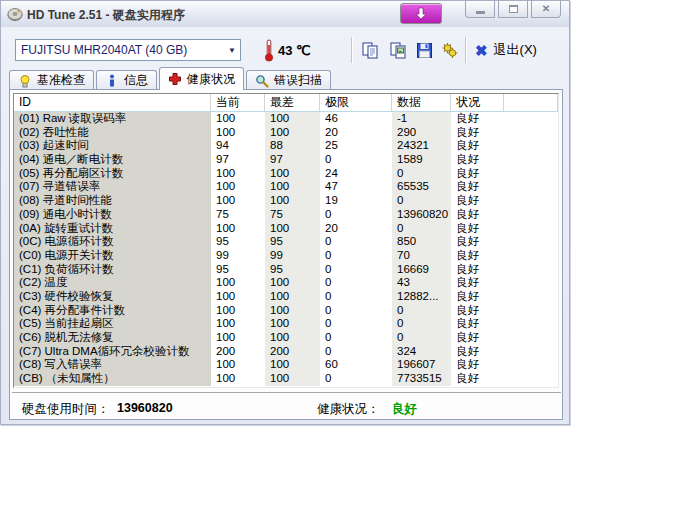 Image resolution: width=700 pixels, height=525 pixels. Describe the element at coordinates (286, 297) in the screenshot. I see `table-row: (C3) 硬件校验恢复 100 100 0 12882... 良好` at that location.